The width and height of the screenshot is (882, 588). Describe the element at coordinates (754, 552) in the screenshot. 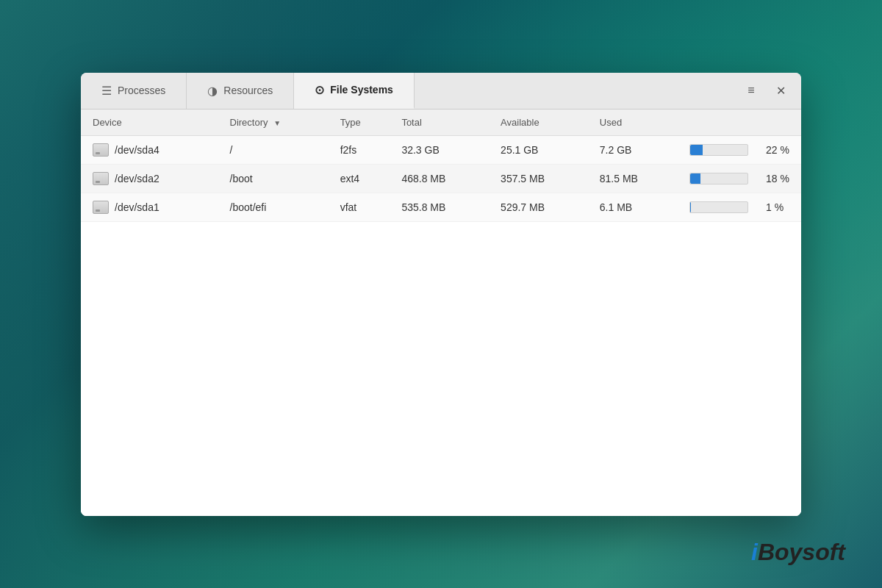

I see `watermark-prefix: i` at that location.